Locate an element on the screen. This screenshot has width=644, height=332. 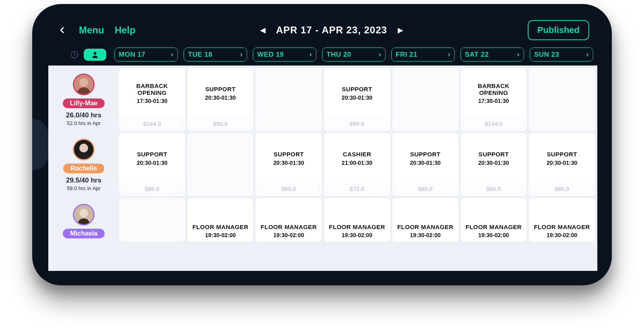
back-button is located at coordinates (62, 30).